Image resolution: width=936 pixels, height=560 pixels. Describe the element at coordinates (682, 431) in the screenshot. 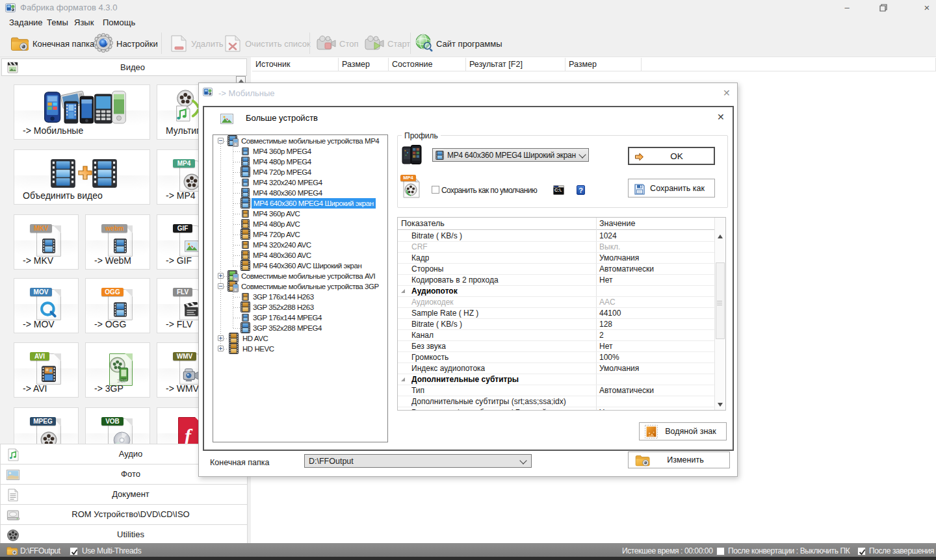

I see `watermark-button: Водяной знак` at that location.